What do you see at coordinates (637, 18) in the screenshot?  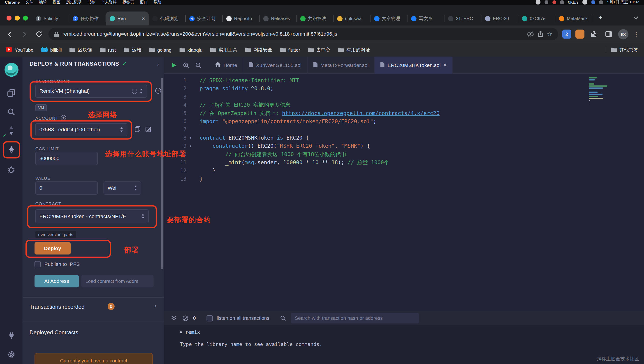 I see `tab-search-chevron-icon` at bounding box center [637, 18].